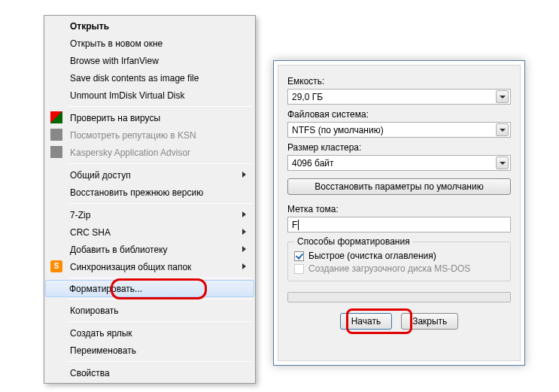 The image size is (559, 392). Describe the element at coordinates (399, 147) in the screenshot. I see `cluster-label: Размер кластера:` at that location.